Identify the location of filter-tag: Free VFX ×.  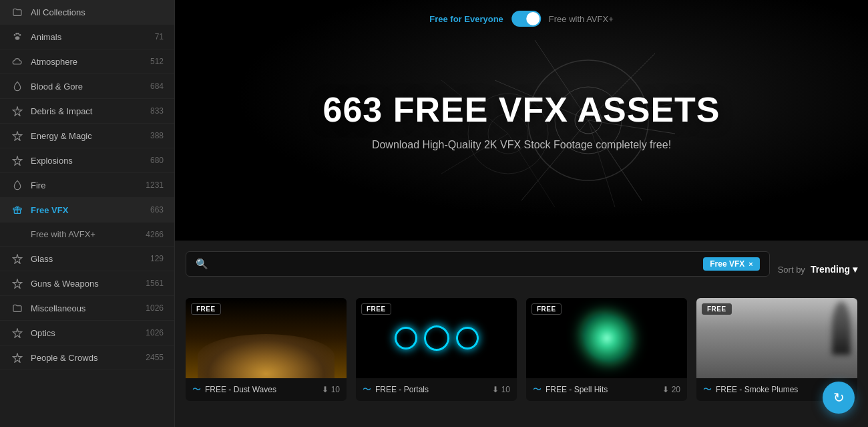
(731, 264).